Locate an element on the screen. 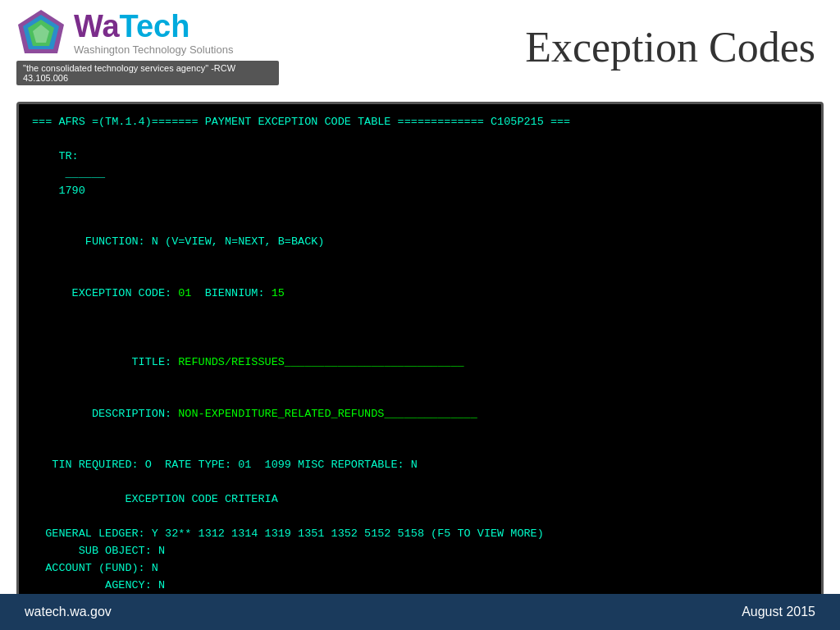  terminal-agency-line: AGENCY: N is located at coordinates (420, 586).